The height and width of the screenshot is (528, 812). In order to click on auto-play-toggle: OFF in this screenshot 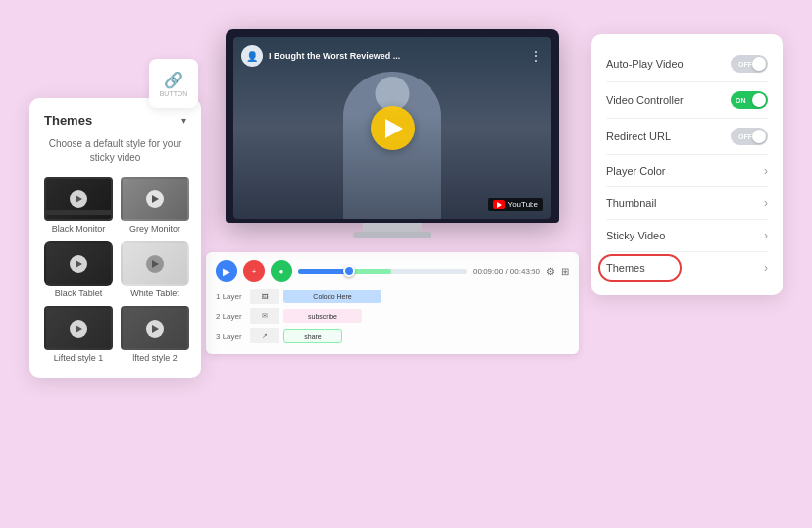, I will do `click(749, 64)`.